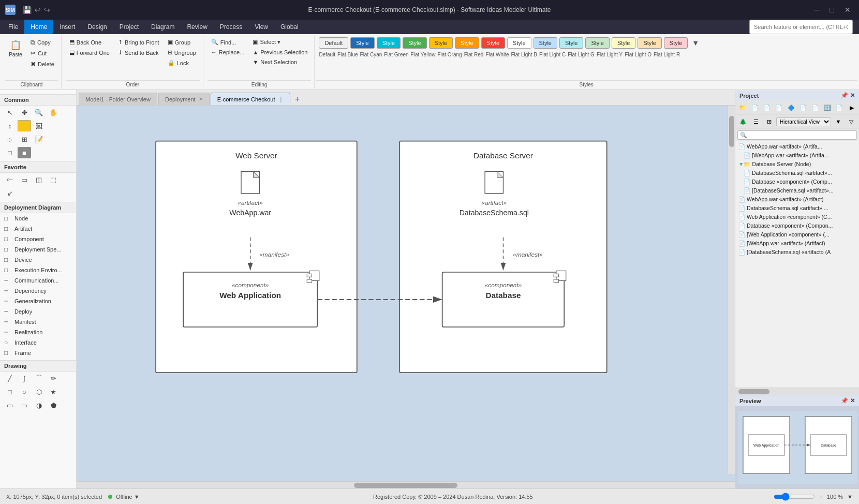  I want to click on preview-close-icon: ✕, so click(853, 401).